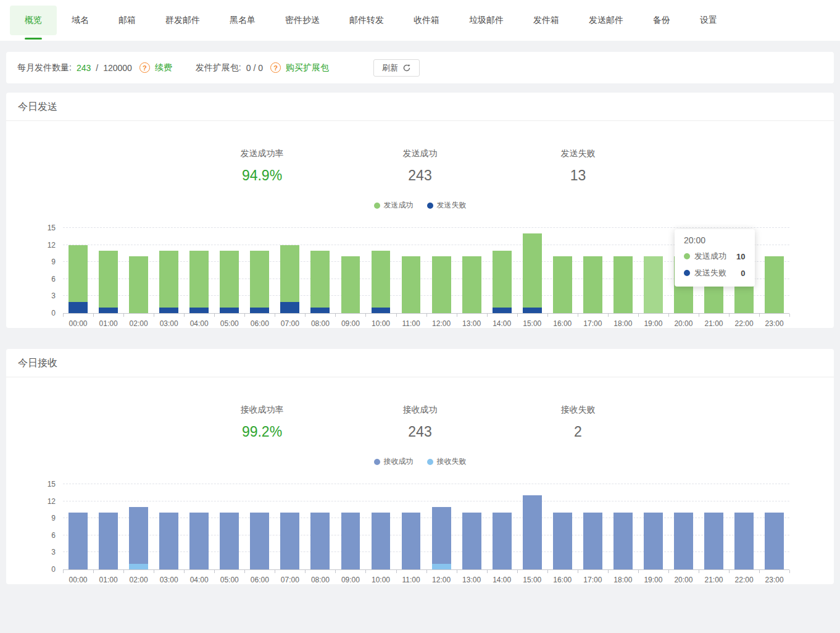 The width and height of the screenshot is (840, 633). What do you see at coordinates (396, 68) in the screenshot?
I see `refresh-button: 刷新` at bounding box center [396, 68].